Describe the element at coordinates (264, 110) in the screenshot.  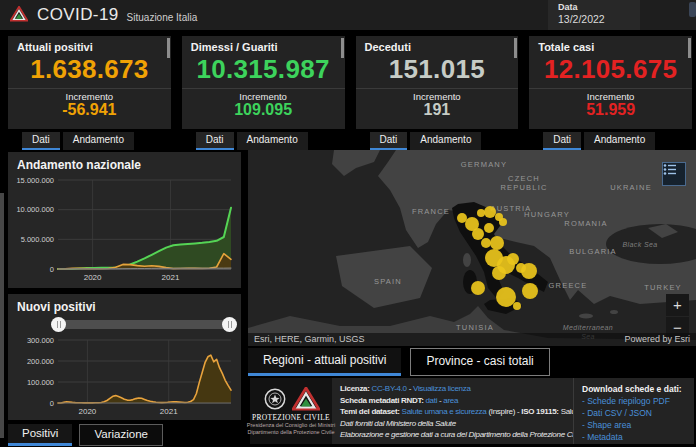
I see `increment-value: 109.095` at that location.